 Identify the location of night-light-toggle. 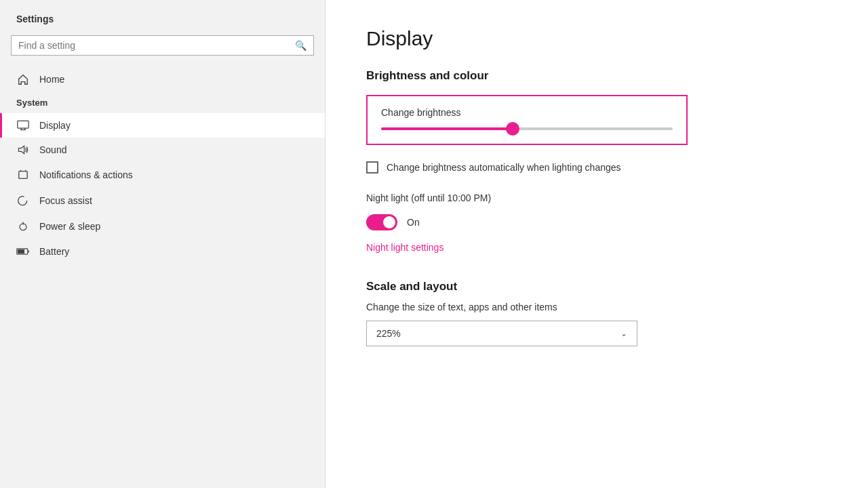
(382, 222).